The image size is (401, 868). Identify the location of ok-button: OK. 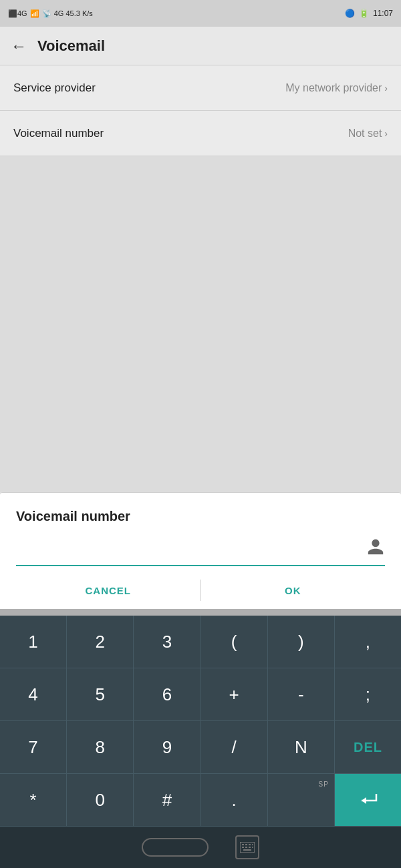
(293, 590).